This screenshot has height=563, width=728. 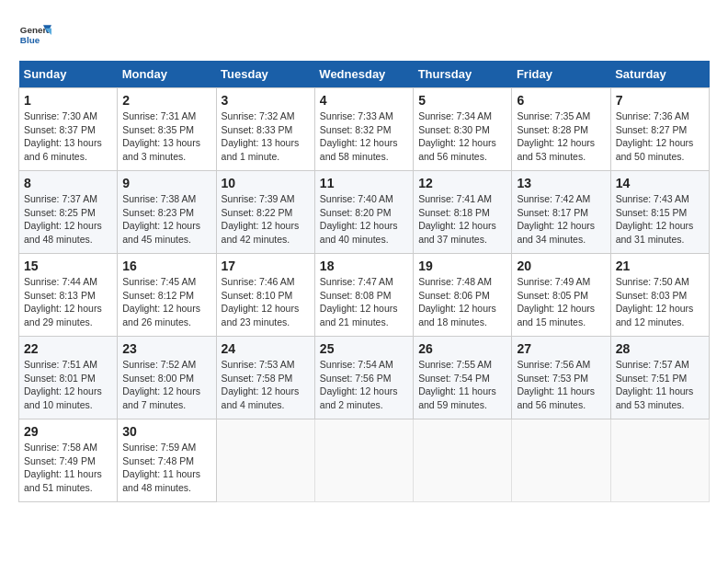 I want to click on calendar-cell: 6Sunrise: 7:35 AMSunset: 8:28 PMDaylight…, so click(x=561, y=130).